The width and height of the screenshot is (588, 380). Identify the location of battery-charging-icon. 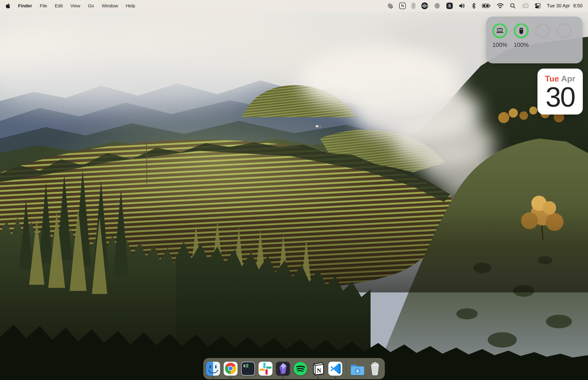
(486, 6).